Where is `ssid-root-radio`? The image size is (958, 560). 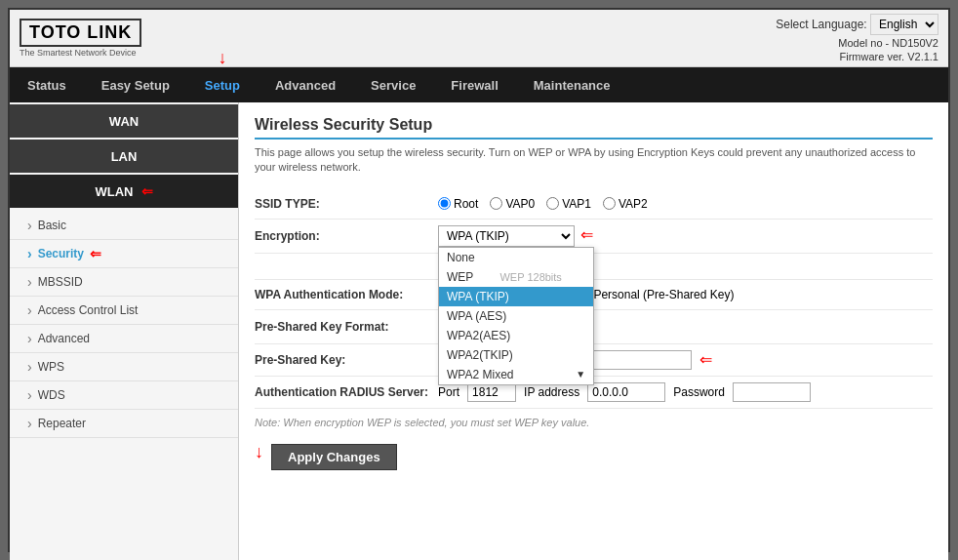 ssid-root-radio is located at coordinates (445, 203).